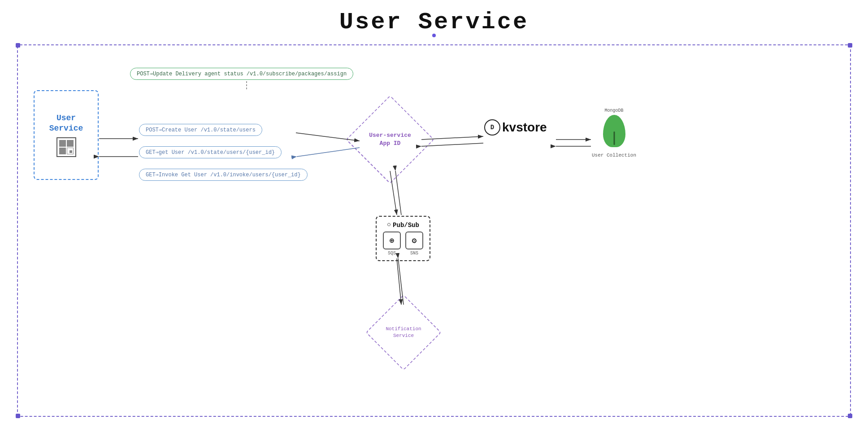 The width and height of the screenshot is (868, 437). I want to click on corner-br, so click(850, 416).